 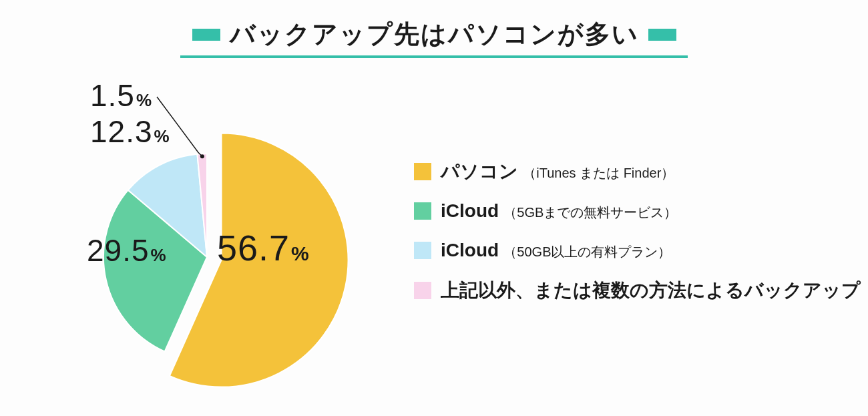 I want to click on legend-item-2: iCloud （50GB以上の有料プラン）, so click(x=637, y=250).